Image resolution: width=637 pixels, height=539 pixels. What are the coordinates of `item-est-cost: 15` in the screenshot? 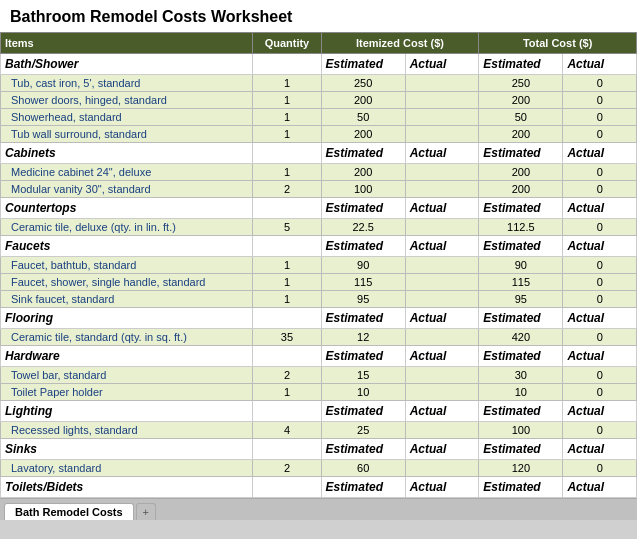 It's located at (363, 376).